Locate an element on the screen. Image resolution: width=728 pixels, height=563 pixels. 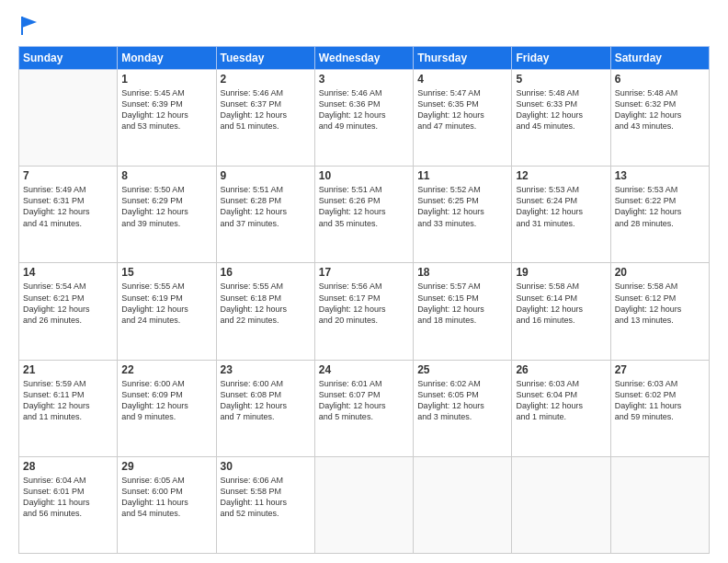
day-number: 14 is located at coordinates (68, 272).